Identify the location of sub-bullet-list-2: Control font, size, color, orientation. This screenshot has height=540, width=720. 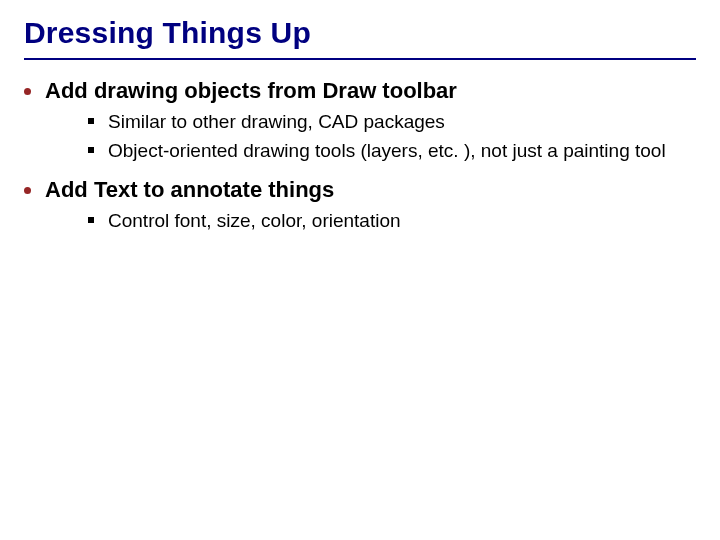
(392, 222).